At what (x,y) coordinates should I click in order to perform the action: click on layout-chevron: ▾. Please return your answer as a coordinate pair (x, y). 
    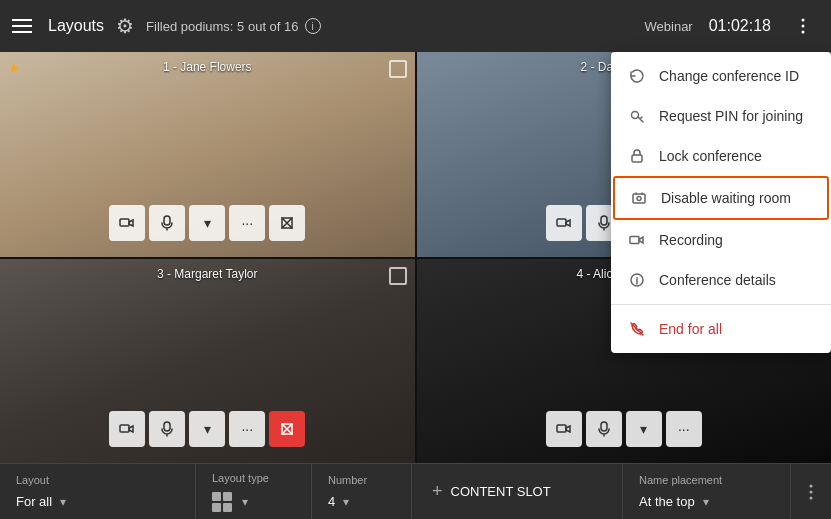
    Looking at the image, I should click on (63, 502).